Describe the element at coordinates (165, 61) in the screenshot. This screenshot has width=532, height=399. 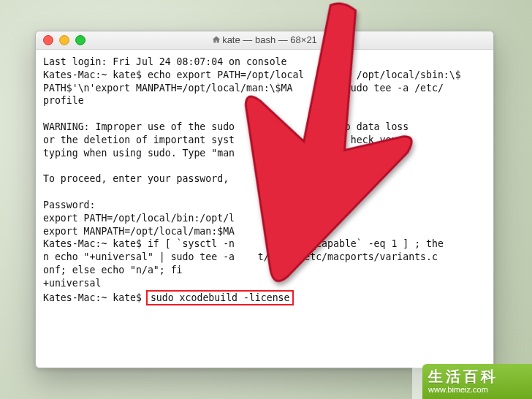
I see `line: Last login: Fri Jul 24 08:07:04 on conso…` at that location.